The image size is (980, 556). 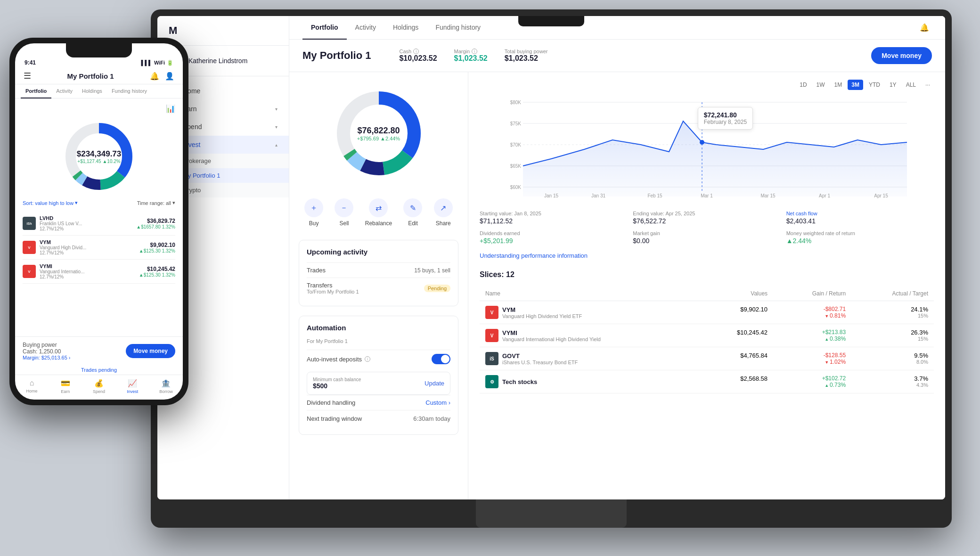 I want to click on donut-value: $76,822.80, so click(x=379, y=131).